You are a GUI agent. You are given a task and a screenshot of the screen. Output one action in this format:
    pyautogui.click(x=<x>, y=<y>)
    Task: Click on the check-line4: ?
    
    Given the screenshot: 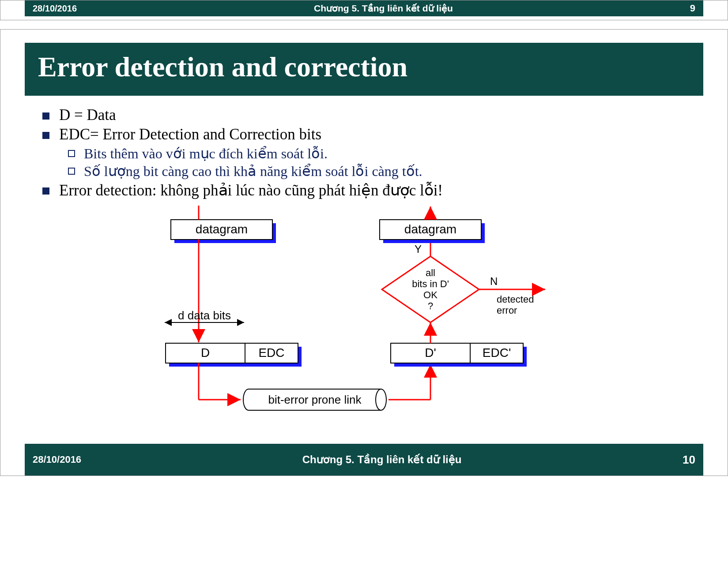 What is the action you would take?
    pyautogui.click(x=430, y=306)
    